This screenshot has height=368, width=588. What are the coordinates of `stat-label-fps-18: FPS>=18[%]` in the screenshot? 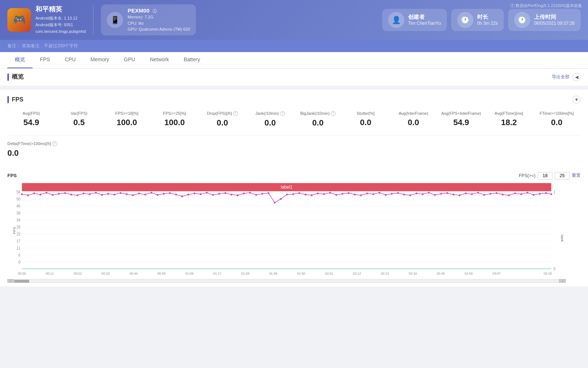 It's located at (127, 113).